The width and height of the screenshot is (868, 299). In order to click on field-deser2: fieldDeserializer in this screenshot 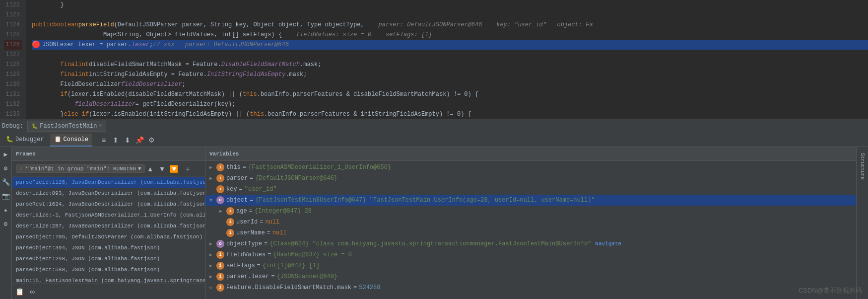, I will do `click(105, 104)`.